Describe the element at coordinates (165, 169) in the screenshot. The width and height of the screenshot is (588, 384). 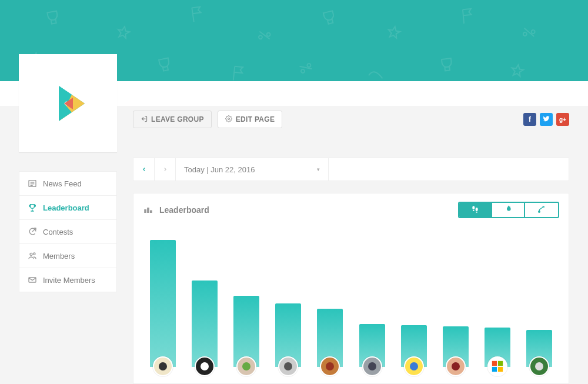
I see `chevron-right-icon` at that location.